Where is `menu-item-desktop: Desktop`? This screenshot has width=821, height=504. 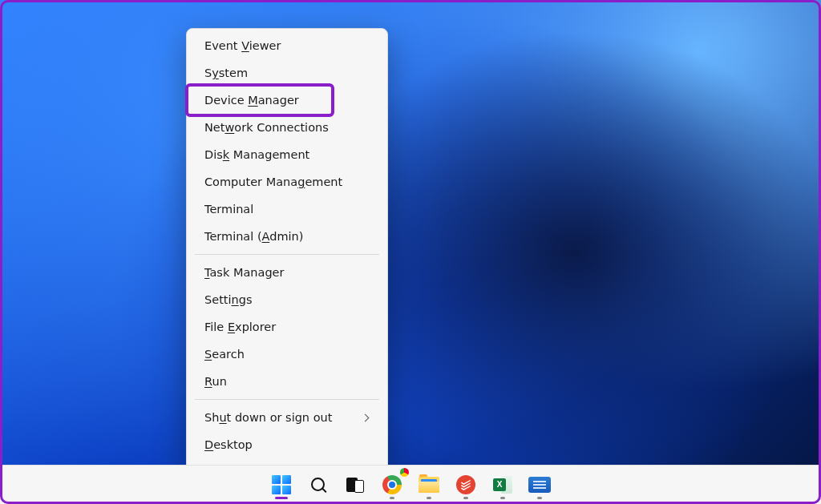 menu-item-desktop: Desktop is located at coordinates (287, 445).